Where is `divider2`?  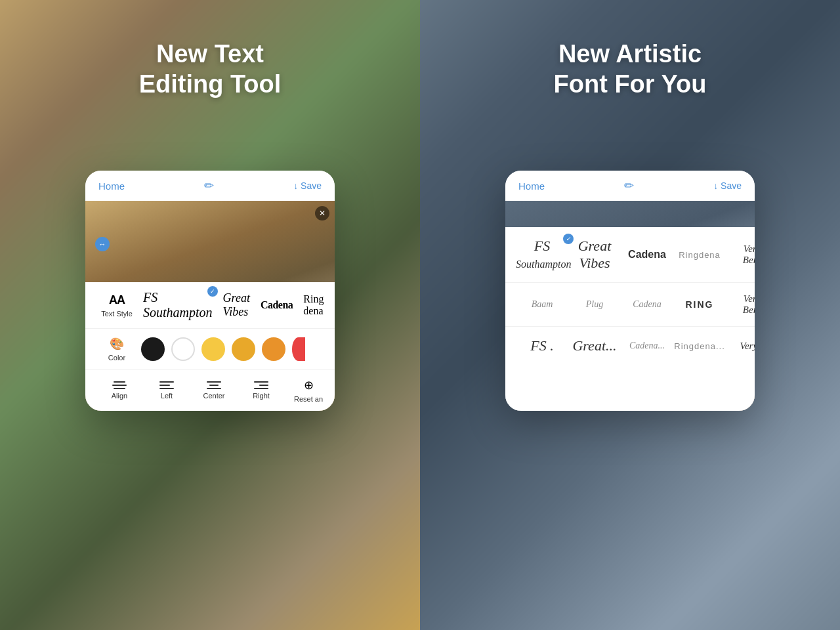
divider2 is located at coordinates (630, 327).